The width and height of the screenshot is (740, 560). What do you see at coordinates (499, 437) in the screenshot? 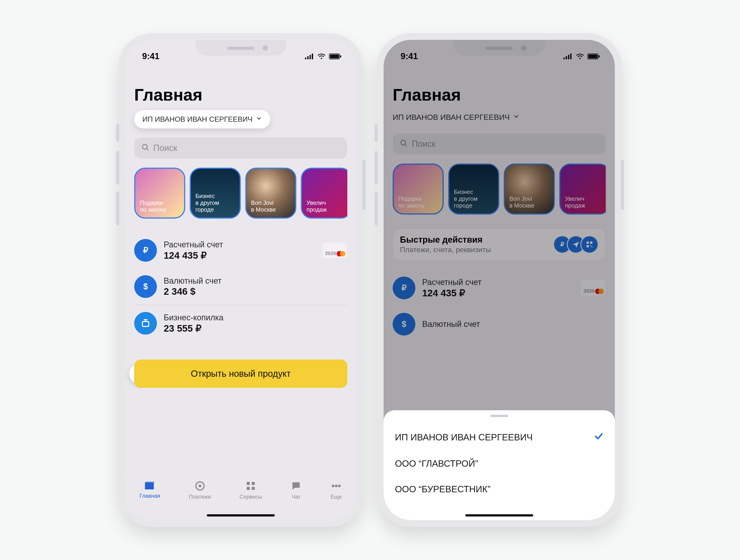
I see `org-option: ИП ИВАНОВ ИВАН СЕРГЕЕВИЧ` at bounding box center [499, 437].